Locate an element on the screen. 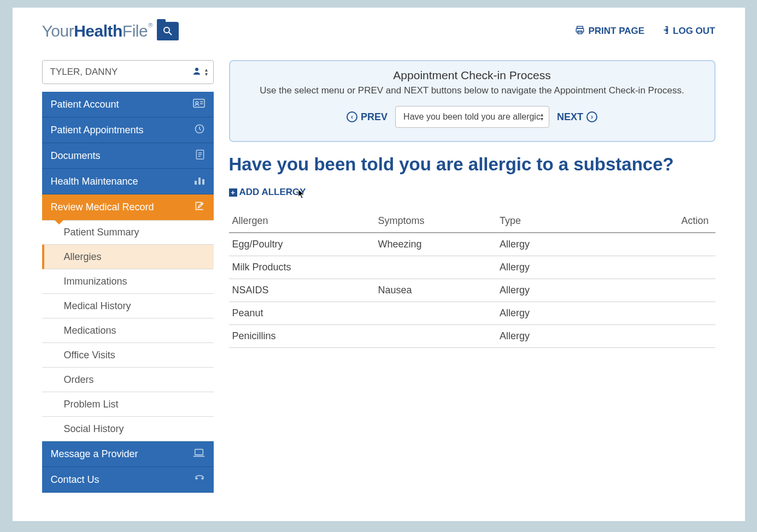 This screenshot has width=757, height=532. add-allergy-button: + ADD ALLERGY is located at coordinates (268, 192).